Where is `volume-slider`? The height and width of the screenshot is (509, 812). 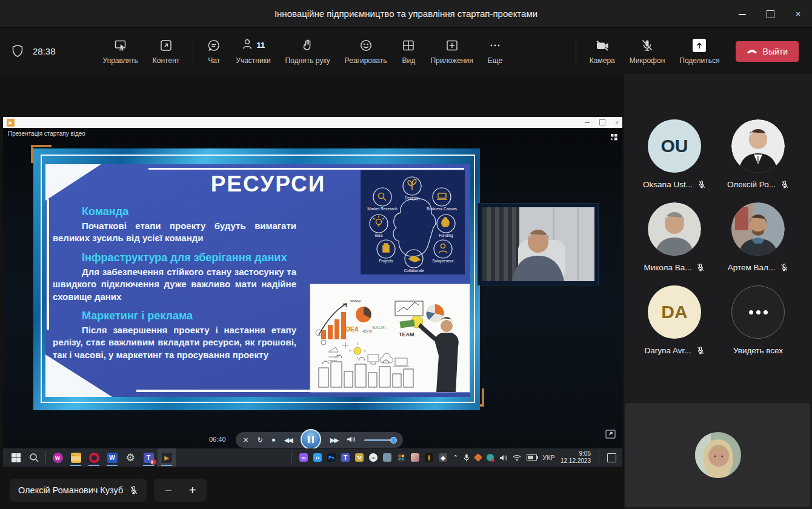 volume-slider is located at coordinates (380, 440).